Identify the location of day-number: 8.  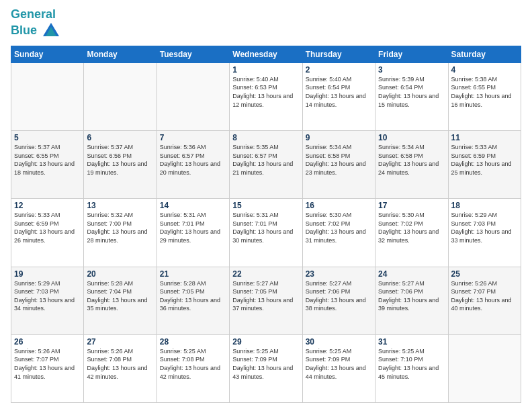
(266, 138).